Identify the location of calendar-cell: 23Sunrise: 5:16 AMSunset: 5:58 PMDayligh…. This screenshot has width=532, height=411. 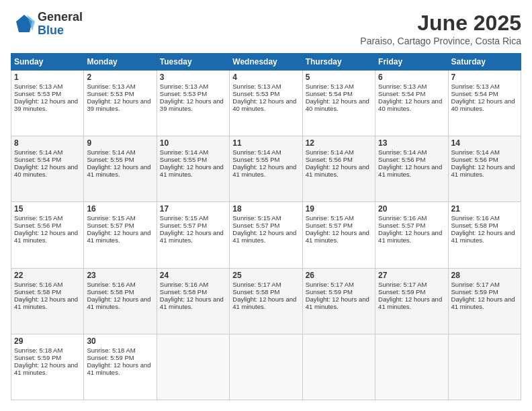
(120, 301).